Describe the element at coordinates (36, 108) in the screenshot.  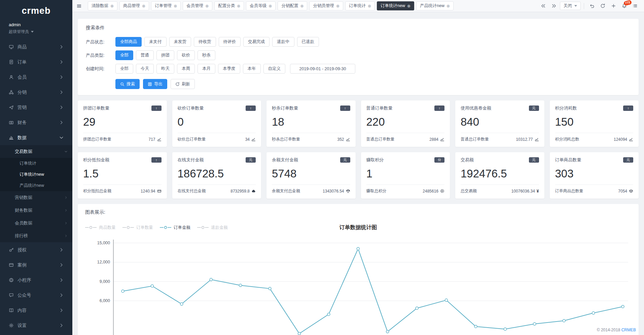
I see `sidebar-item-marketing: 营销` at that location.